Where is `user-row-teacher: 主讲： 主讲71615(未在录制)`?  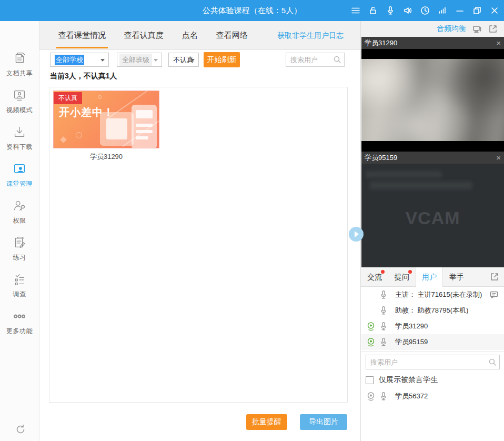 user-row-teacher: 主讲： 主讲71615(未在录制) is located at coordinates (432, 295).